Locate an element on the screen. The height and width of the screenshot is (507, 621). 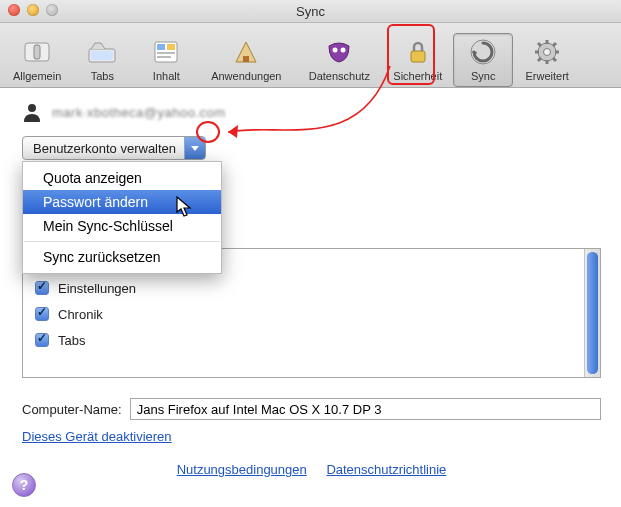
chevron-down-icon is located at coordinates (194, 148).